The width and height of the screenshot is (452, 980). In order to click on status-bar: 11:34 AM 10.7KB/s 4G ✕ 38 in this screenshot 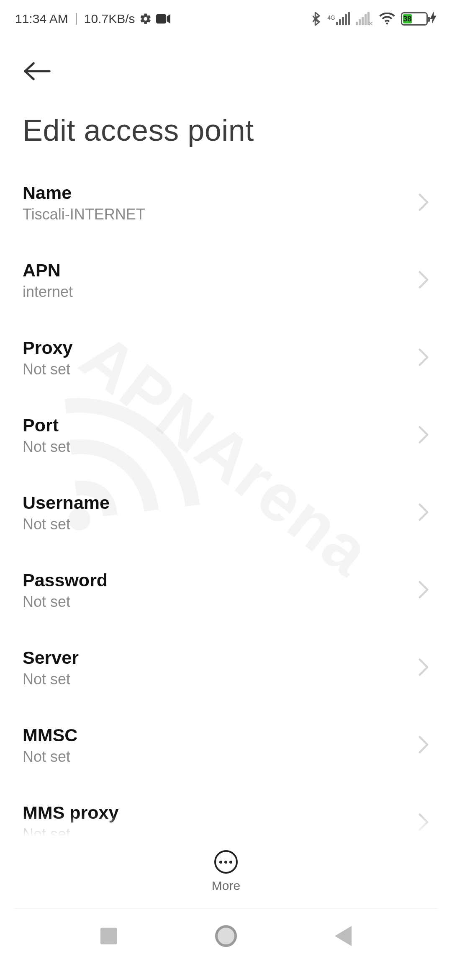, I will do `click(226, 19)`.